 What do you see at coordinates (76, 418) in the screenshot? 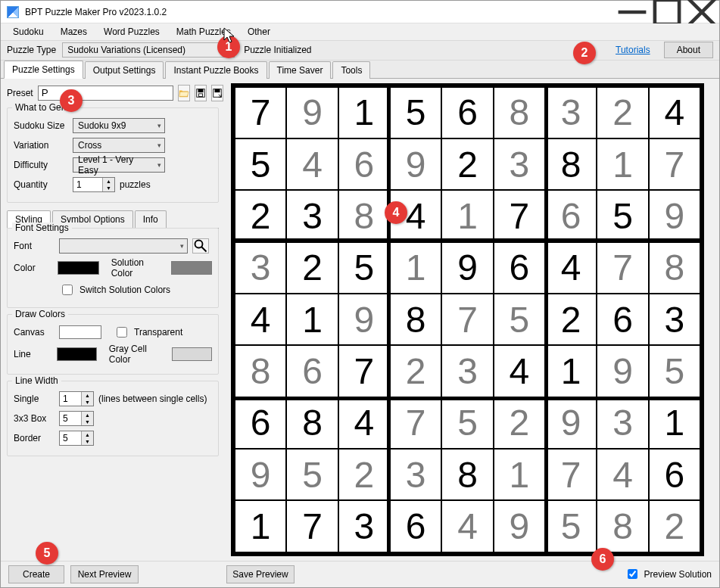
I see `box-stepper: ▲▼` at bounding box center [76, 418].